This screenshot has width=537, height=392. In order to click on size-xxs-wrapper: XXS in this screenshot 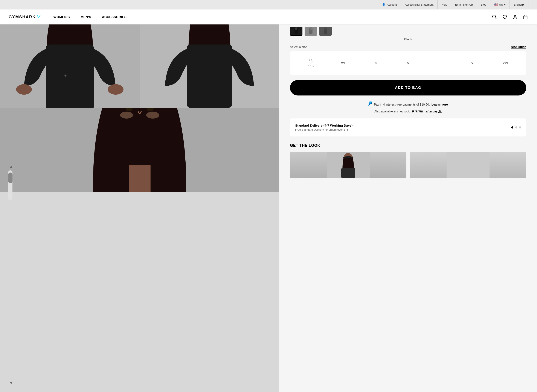, I will do `click(310, 63)`.